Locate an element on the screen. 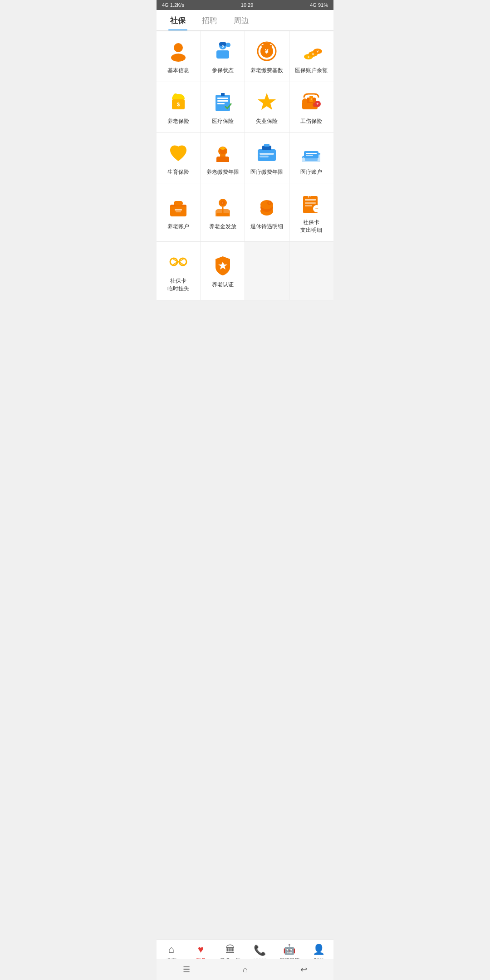 The width and height of the screenshot is (490, 980). basic-info-label: 基本信息 is located at coordinates (178, 71).